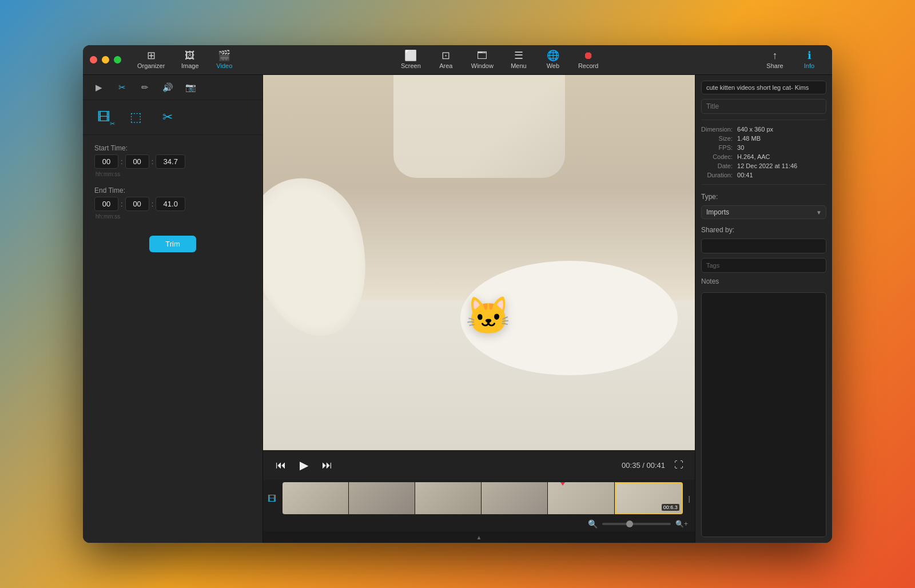 The image size is (915, 588). I want to click on audio-edit-button: 🔊, so click(168, 88).